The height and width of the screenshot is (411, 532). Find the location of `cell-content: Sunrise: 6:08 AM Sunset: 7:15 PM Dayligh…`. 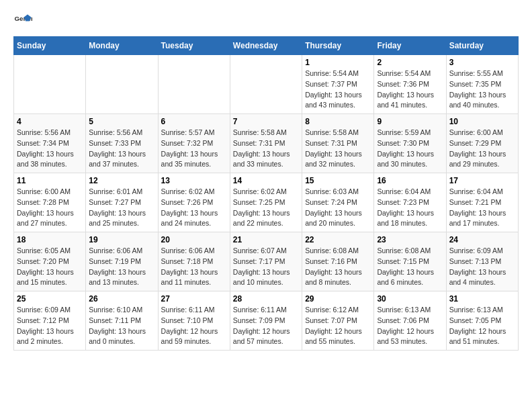

cell-content: Sunrise: 6:08 AM Sunset: 7:15 PM Dayligh… is located at coordinates (410, 267).